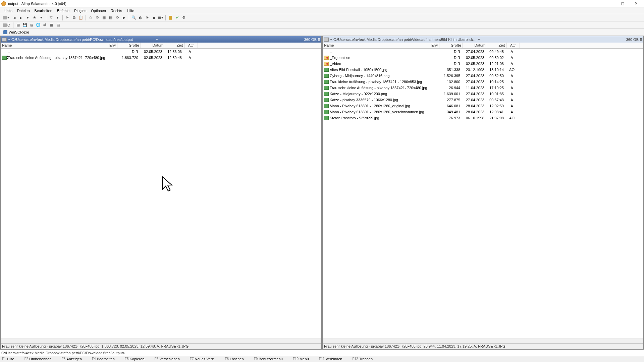  I want to click on filter-dropdown: ▾, so click(58, 18).